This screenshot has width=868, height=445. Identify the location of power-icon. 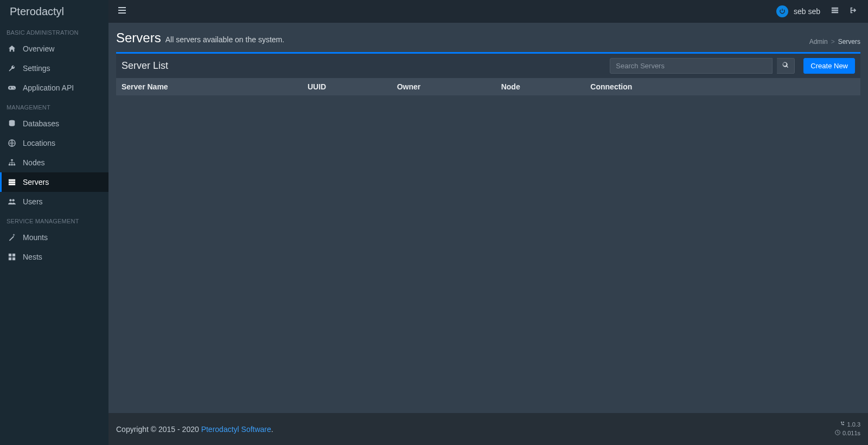
(782, 11).